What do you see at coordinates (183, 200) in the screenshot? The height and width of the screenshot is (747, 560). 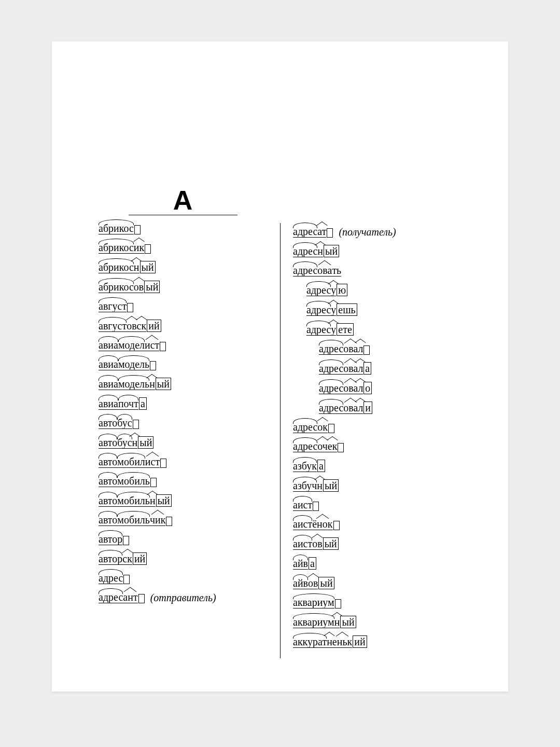 I see `section-letter: А` at bounding box center [183, 200].